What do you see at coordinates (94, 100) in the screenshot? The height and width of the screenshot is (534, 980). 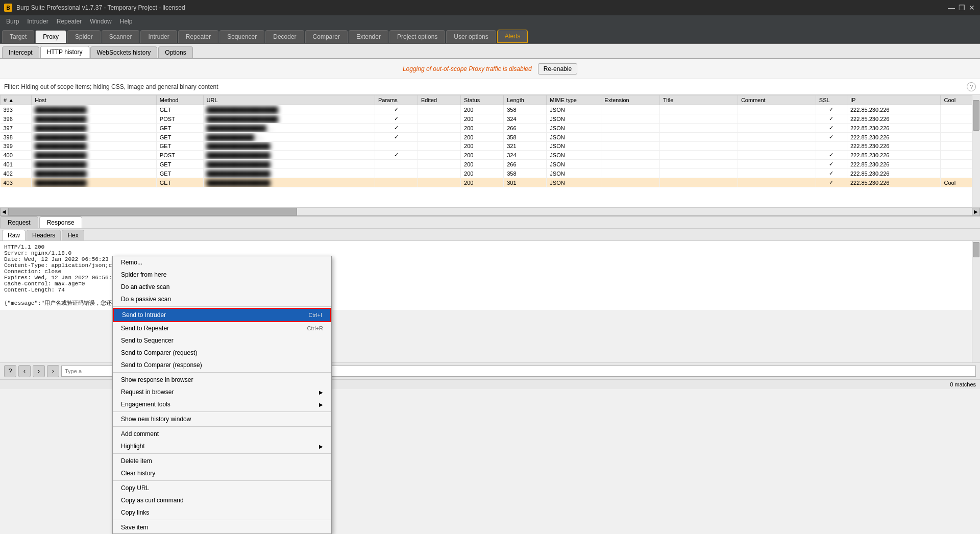 I see `col-header-host: Host` at bounding box center [94, 100].